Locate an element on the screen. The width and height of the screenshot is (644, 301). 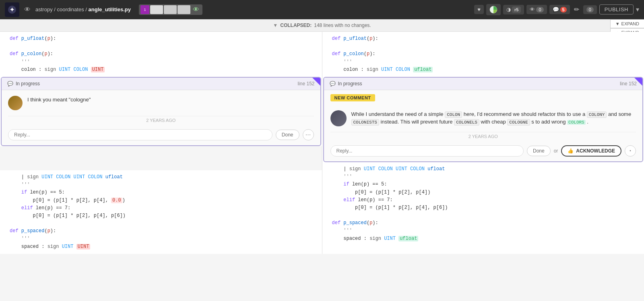
left-done-button: Done is located at coordinates (287, 135).